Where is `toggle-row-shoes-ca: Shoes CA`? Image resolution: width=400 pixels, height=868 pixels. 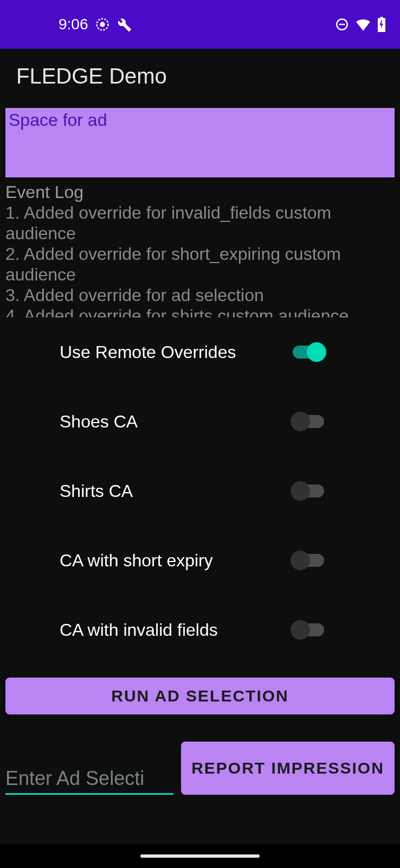
toggle-row-shoes-ca: Shoes CA is located at coordinates (230, 422).